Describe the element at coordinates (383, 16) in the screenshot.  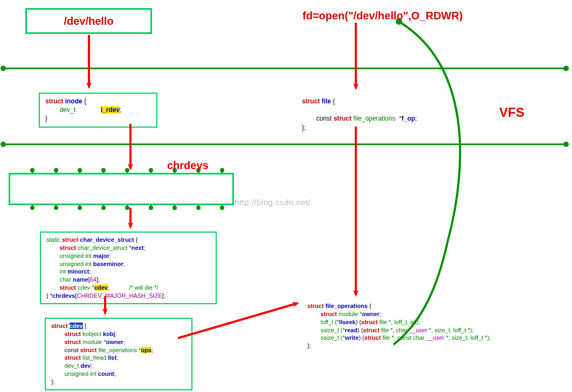
I see `fd-open-label: fd=open("/dev/hello",O_RDWR)` at that location.